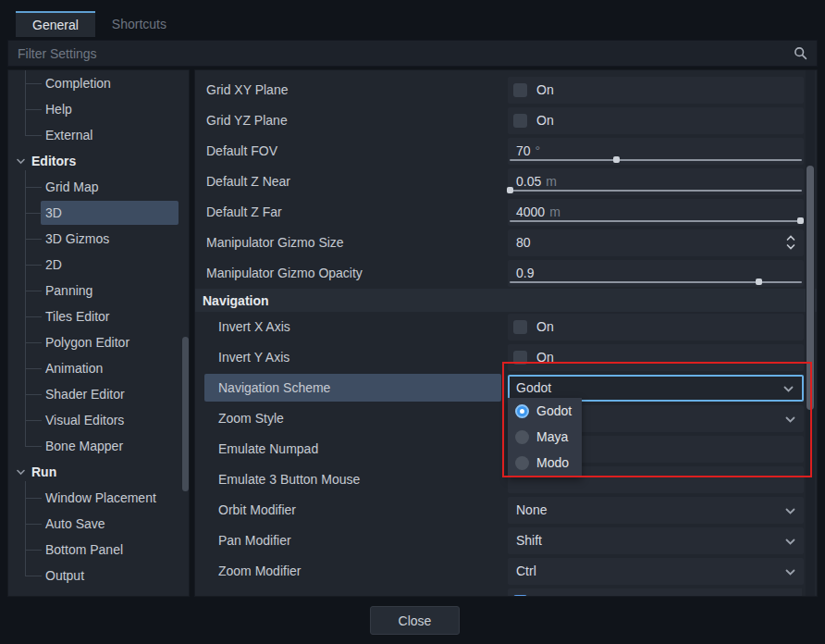 The width and height of the screenshot is (825, 644). I want to click on setting-label: Grid YZ Plane, so click(247, 120).